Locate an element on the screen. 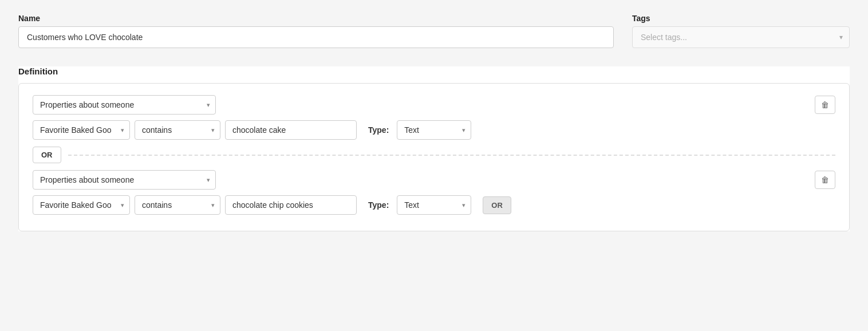 The image size is (868, 331). condition2-field-select: Favorite Baked Good(s) is located at coordinates (81, 205).